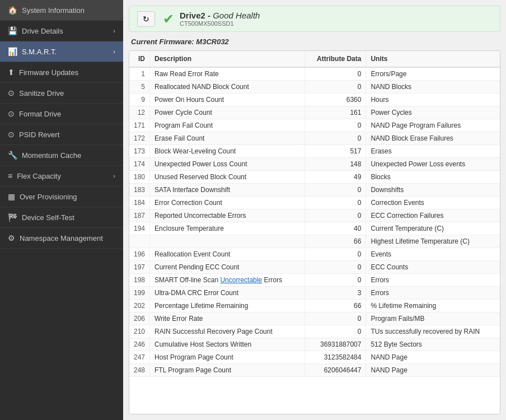  Describe the element at coordinates (433, 113) in the screenshot. I see `cell-units: Power Cycles` at that location.